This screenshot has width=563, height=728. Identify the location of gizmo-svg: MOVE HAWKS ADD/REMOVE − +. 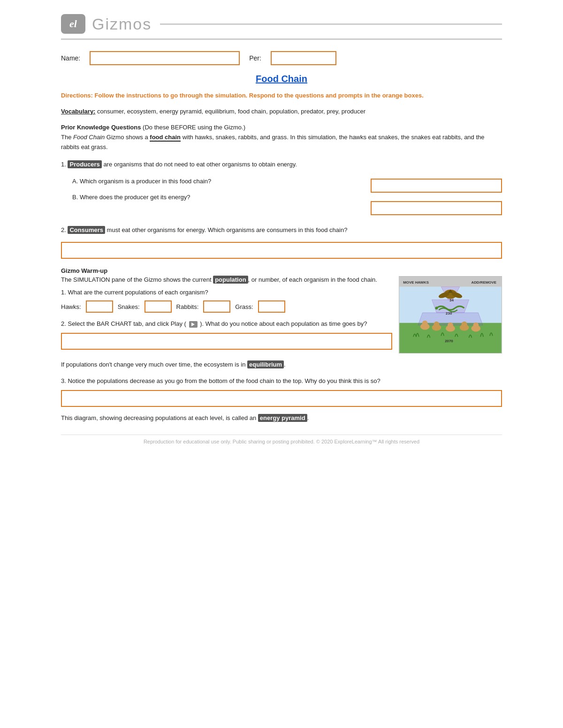
(450, 315).